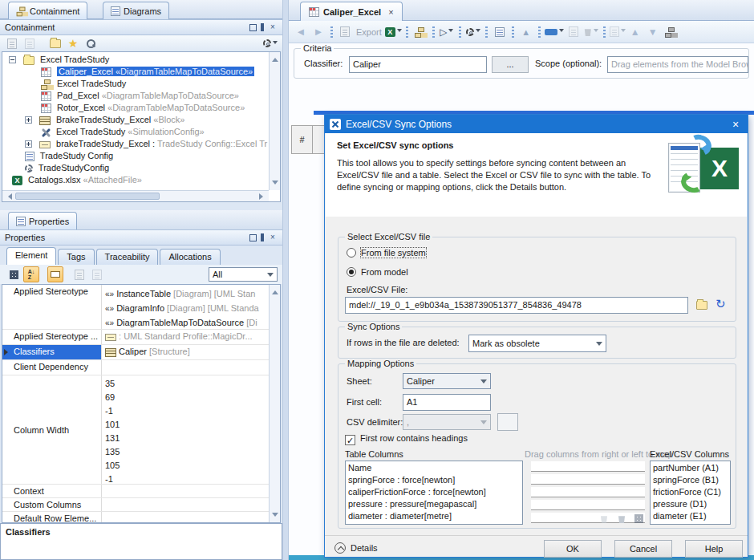  What do you see at coordinates (635, 32) in the screenshot?
I see `move-up-icon: ▲` at bounding box center [635, 32].